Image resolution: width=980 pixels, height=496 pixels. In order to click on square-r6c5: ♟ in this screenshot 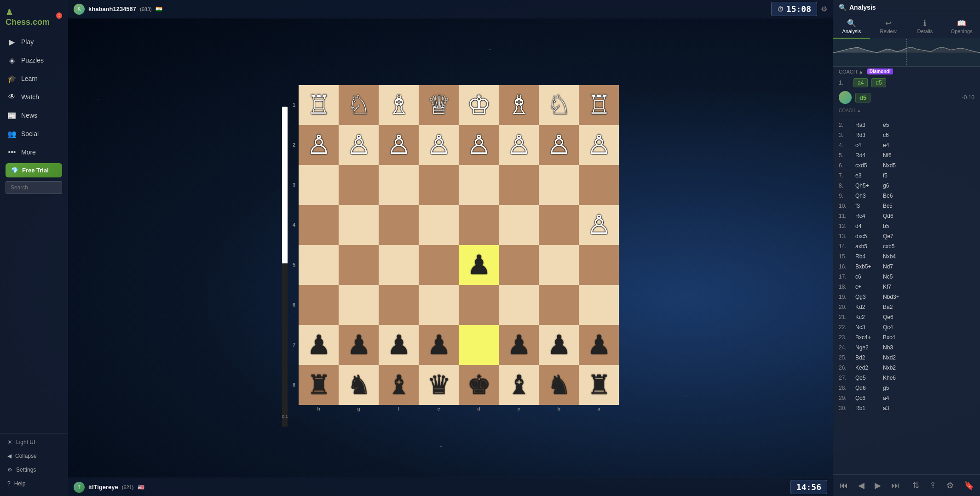, I will do `click(519, 345)`.